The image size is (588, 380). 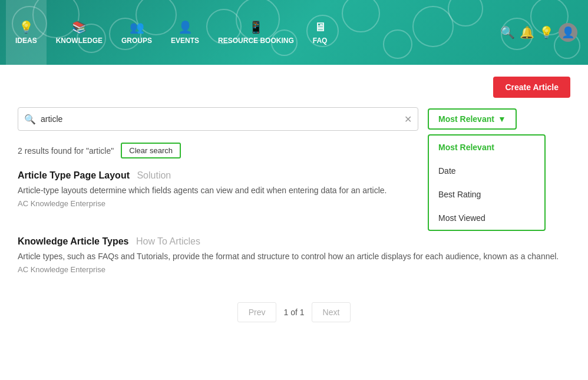 I want to click on article-source-2: AC Knowledge Enterprise, so click(x=294, y=270).